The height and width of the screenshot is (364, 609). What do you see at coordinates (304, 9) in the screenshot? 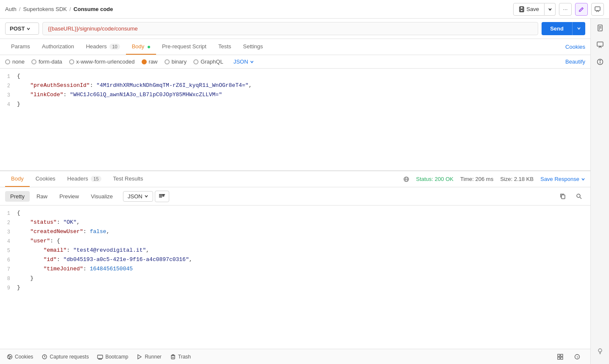
I see `top-bar: Auth / Supertokens SDK / Consume code Sa…` at bounding box center [304, 9].